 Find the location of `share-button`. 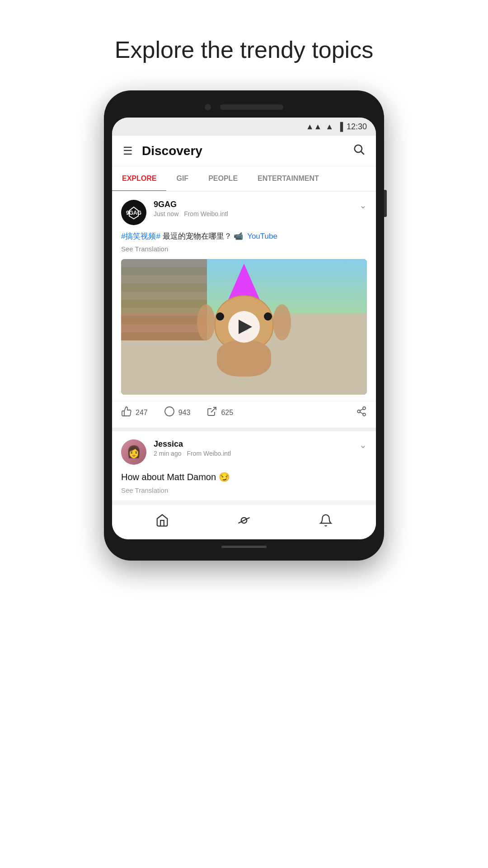

share-button is located at coordinates (361, 413).